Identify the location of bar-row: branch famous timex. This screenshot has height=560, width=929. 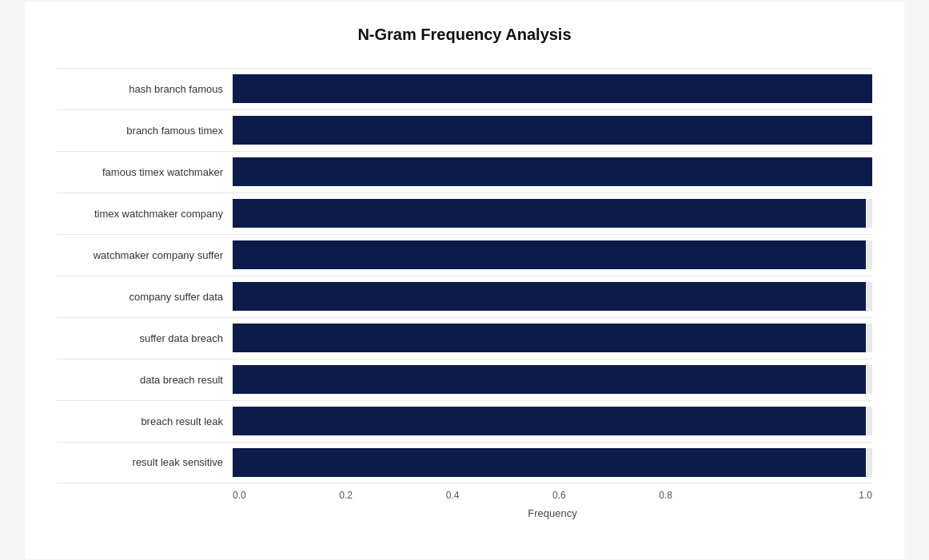
(464, 130).